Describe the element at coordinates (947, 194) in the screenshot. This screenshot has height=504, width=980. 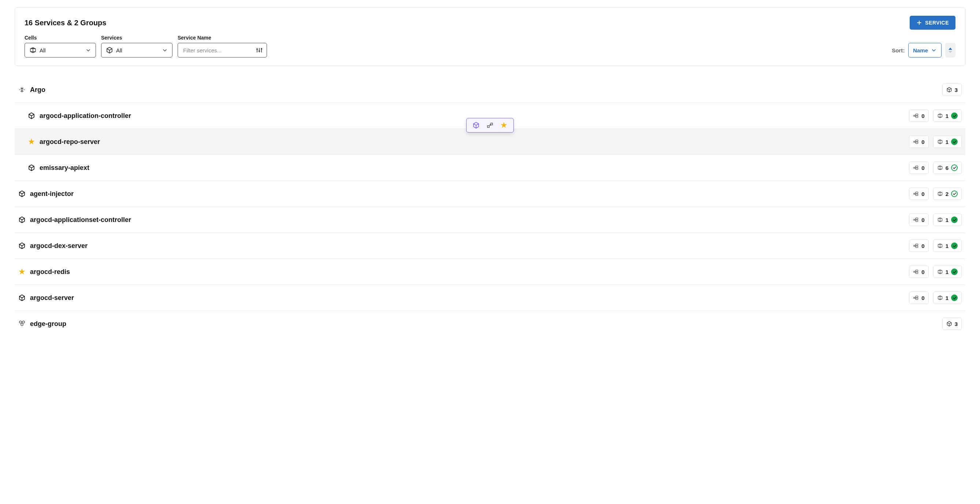
I see `stat-cells: 2` at that location.